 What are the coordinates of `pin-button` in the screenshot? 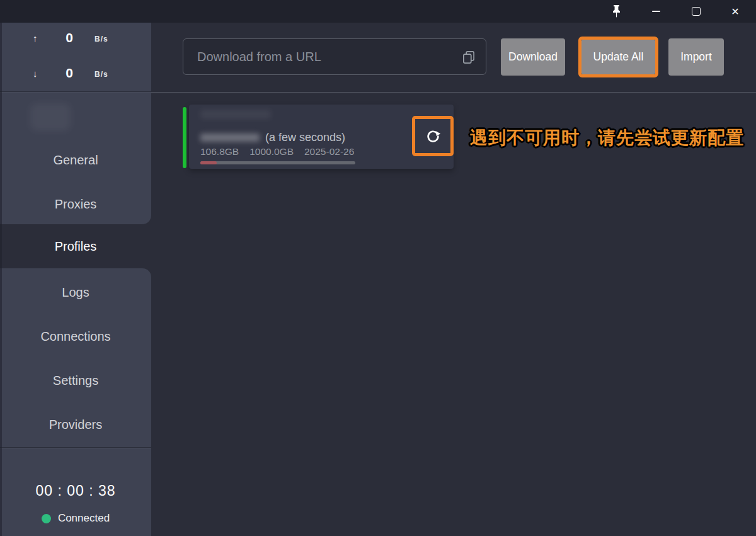 It's located at (616, 11).